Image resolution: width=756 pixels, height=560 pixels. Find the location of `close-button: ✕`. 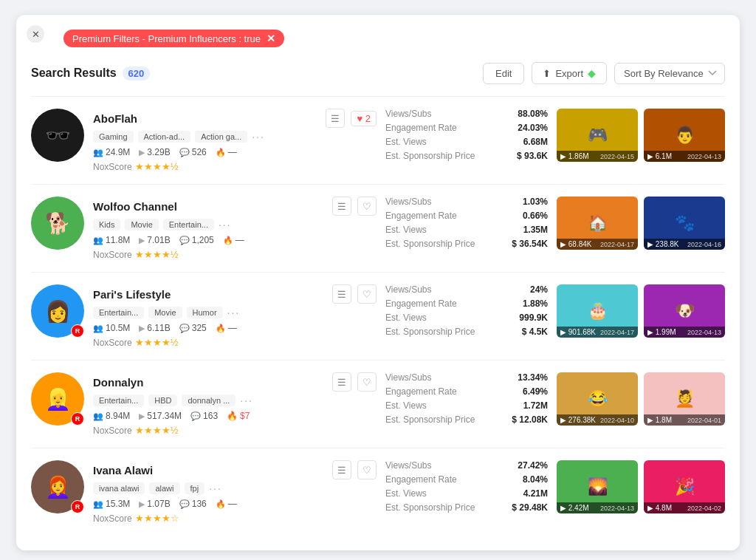

close-button: ✕ is located at coordinates (35, 34).